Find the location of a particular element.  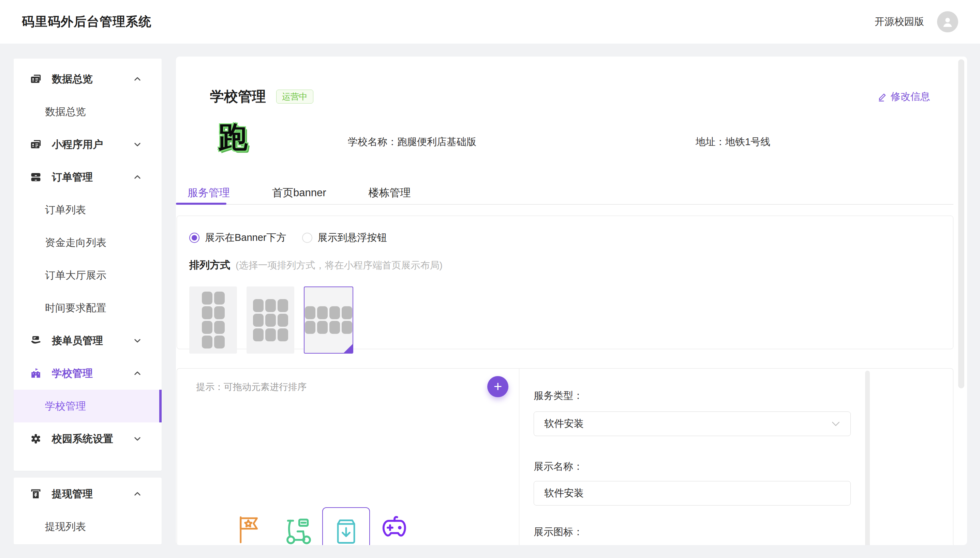

game-controller-icon is located at coordinates (394, 528).